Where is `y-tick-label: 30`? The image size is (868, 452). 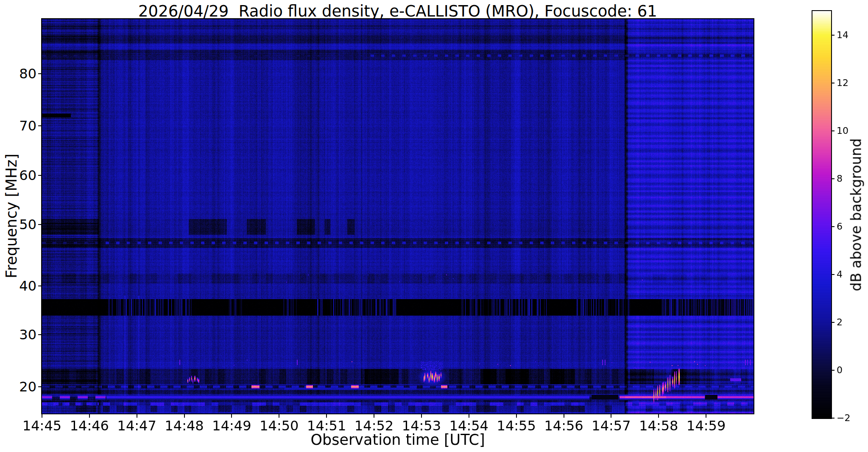 y-tick-label: 30 is located at coordinates (18, 335).